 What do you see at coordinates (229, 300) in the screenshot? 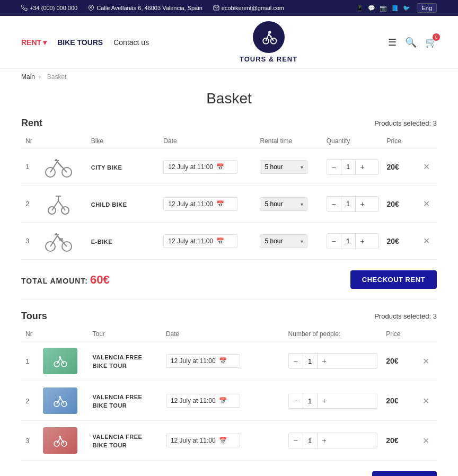
I see `section-divider` at bounding box center [229, 300].